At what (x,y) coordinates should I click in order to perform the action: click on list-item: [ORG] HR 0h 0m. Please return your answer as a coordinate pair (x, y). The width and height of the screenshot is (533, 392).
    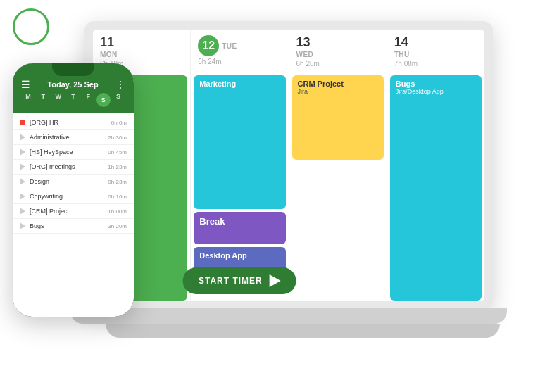
    Looking at the image, I should click on (73, 122).